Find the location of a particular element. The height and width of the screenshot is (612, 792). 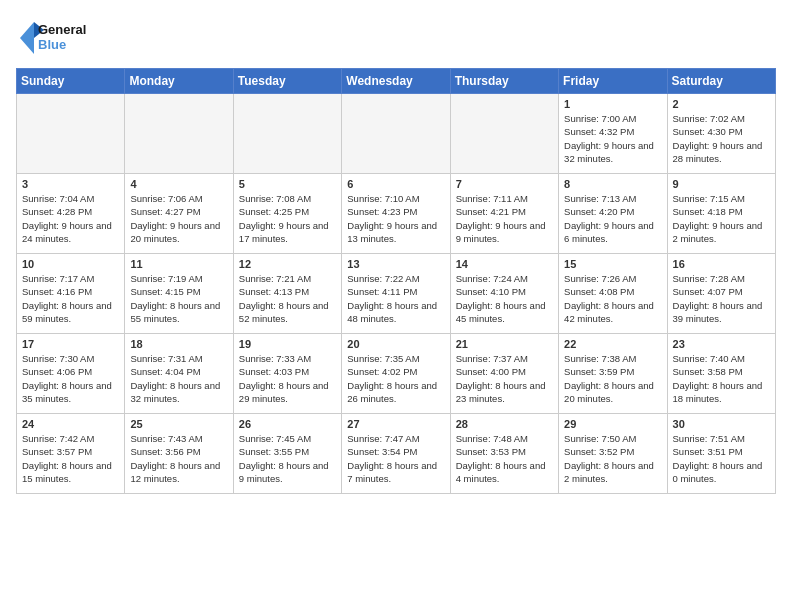

day-number: 1 is located at coordinates (612, 104).